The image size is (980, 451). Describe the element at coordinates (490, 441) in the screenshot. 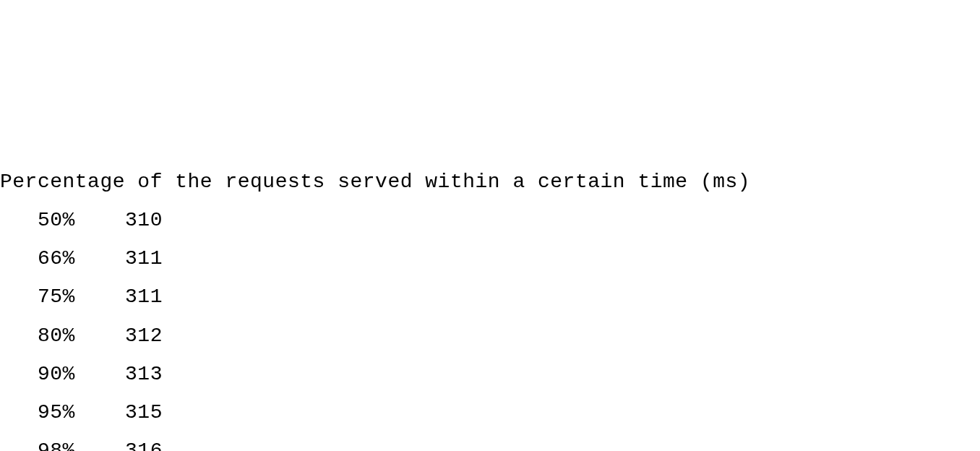

I see `percentile-row: 98% 316` at that location.